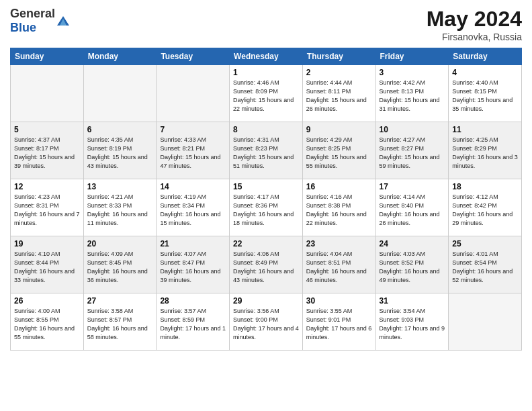 This screenshot has height=411, width=532. What do you see at coordinates (193, 153) in the screenshot?
I see `cell-info: Sunrise: 4:33 AM Sunset: 8:21 PM Dayligh…` at bounding box center [193, 153].